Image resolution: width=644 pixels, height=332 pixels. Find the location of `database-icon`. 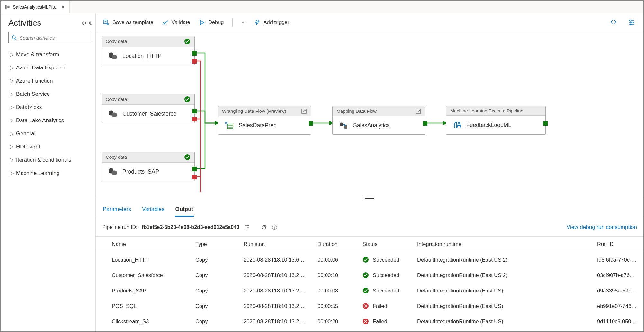

database-icon is located at coordinates (113, 114).